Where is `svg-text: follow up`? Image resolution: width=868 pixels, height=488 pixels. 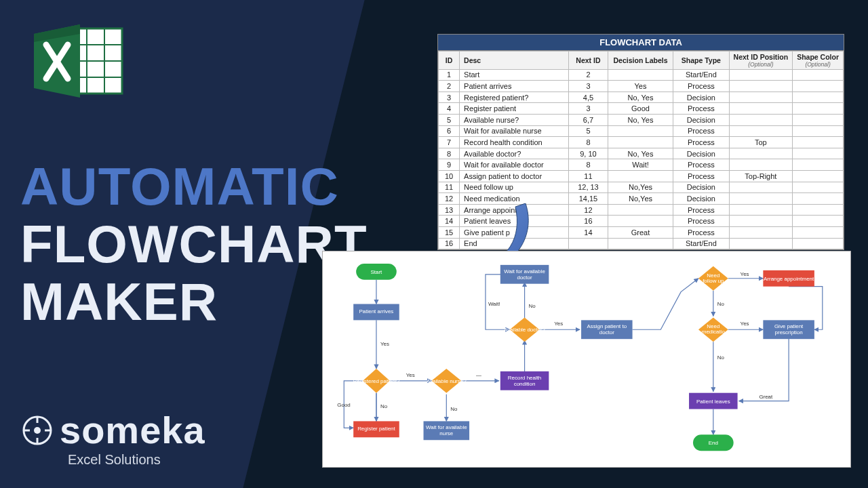
svg-text: follow up is located at coordinates (713, 281).